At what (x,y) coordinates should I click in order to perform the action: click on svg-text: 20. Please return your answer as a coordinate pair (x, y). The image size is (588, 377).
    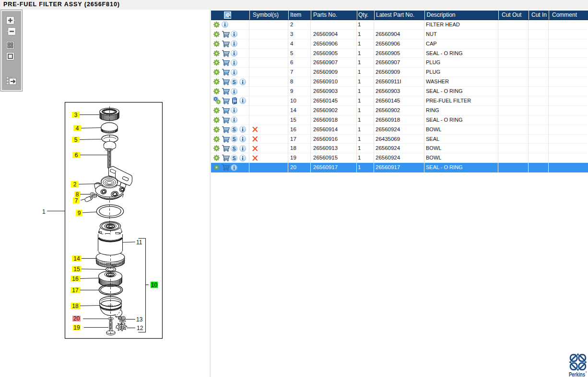
    Looking at the image, I should click on (77, 319).